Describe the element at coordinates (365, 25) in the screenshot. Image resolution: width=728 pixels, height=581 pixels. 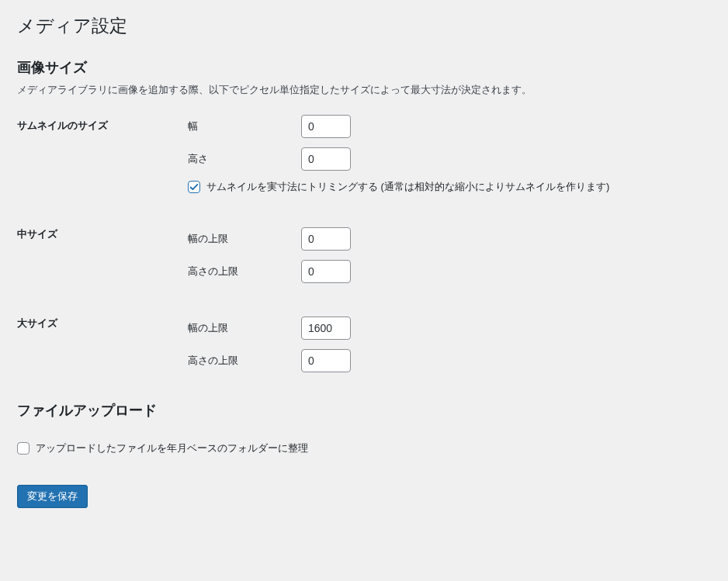
I see `page-title: メディア設定` at that location.